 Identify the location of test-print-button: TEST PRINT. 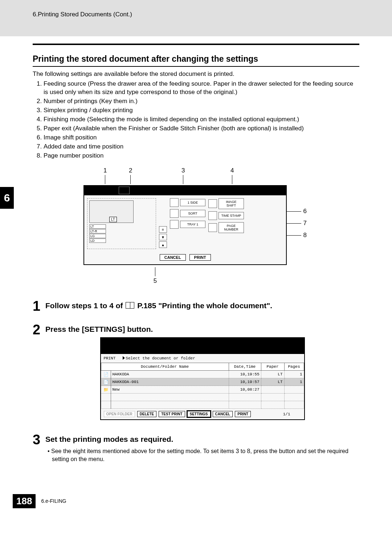
(172, 414).